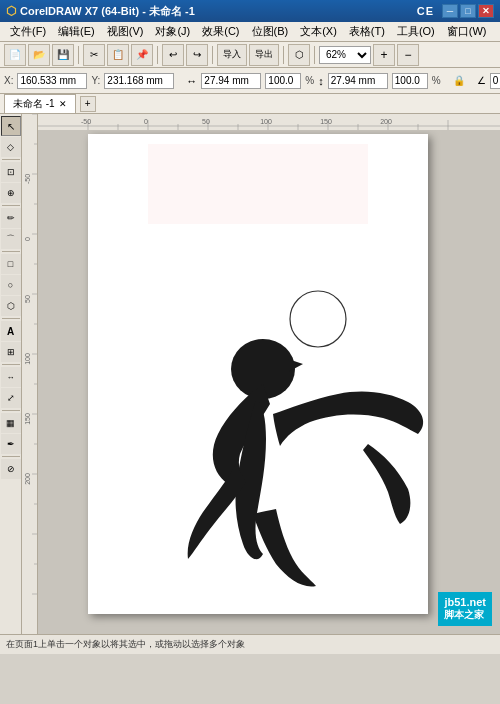 Image resolution: width=500 pixels, height=704 pixels. What do you see at coordinates (15, 55) in the screenshot?
I see `new-button: 📄` at bounding box center [15, 55].